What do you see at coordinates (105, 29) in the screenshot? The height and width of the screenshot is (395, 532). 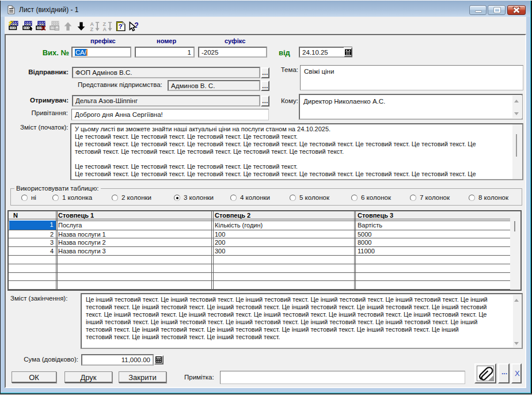 I see `svg-text: A` at bounding box center [105, 29].